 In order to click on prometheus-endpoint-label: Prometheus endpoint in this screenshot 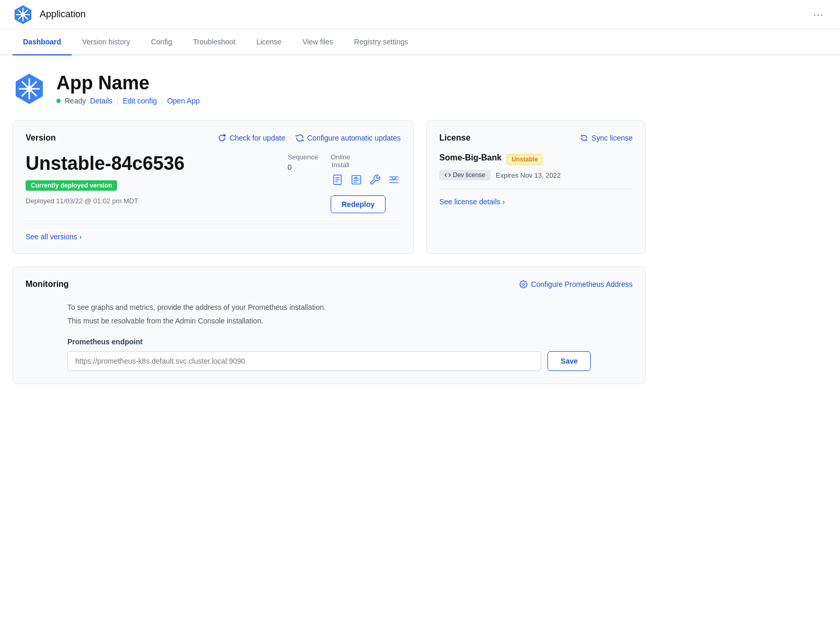, I will do `click(329, 342)`.